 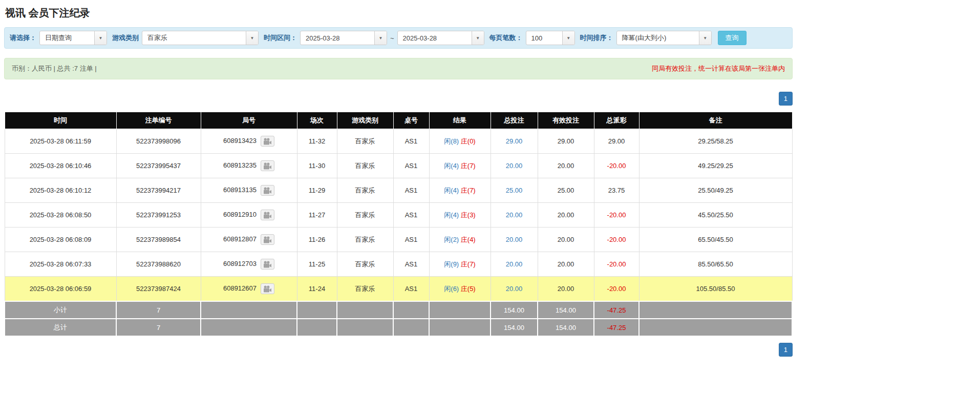 What do you see at coordinates (398, 69) in the screenshot?
I see `summary-bar: 币别：人民币 | 总共 :7 注单 | 同局有效投注，统一计算在该局第一张注单内` at bounding box center [398, 69].